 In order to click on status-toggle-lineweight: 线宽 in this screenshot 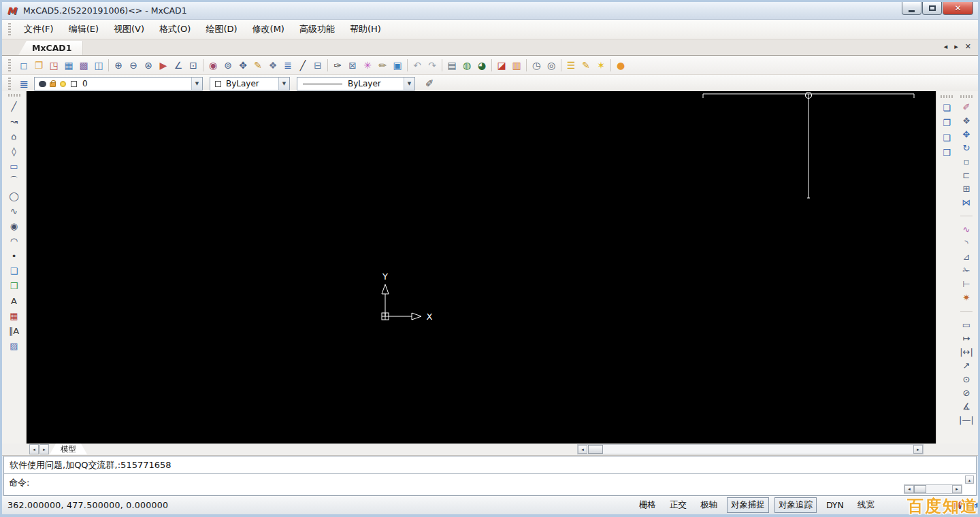, I will do `click(866, 505)`.